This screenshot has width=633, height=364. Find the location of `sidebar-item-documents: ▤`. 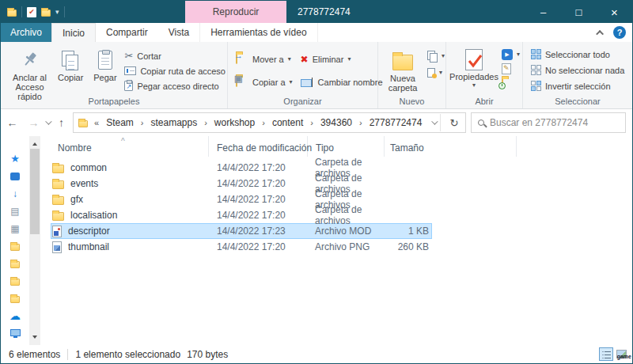

sidebar-item-documents: ▤ is located at coordinates (14, 210).